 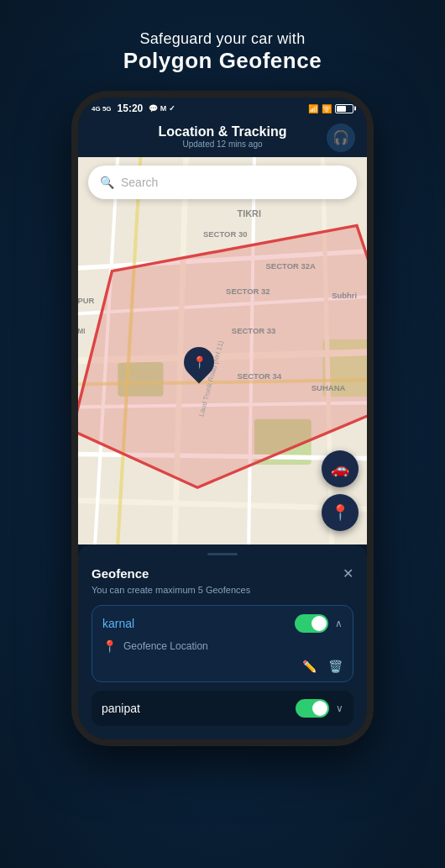 I want to click on chevron-up-icon: ∧, so click(x=339, y=623).